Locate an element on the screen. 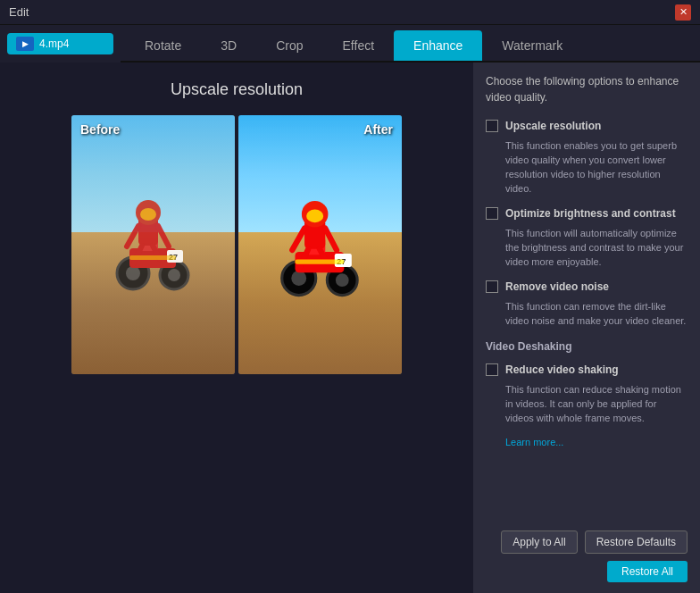 The height and width of the screenshot is (593, 700). deshake-checkbox is located at coordinates (492, 370).